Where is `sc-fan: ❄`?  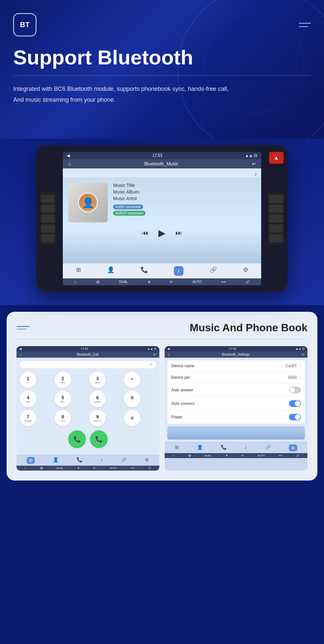 sc-fan: ❄ is located at coordinates (227, 456).